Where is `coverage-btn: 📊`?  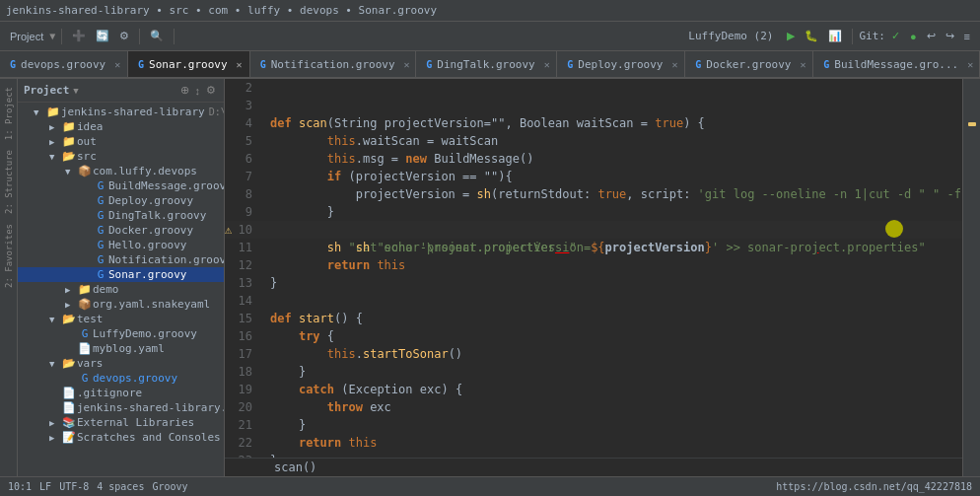
coverage-btn: 📊 is located at coordinates (835, 35).